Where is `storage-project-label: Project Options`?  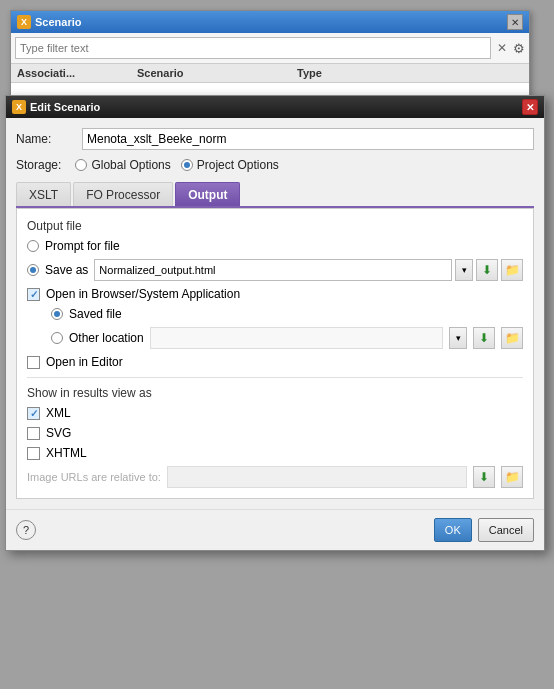 storage-project-label: Project Options is located at coordinates (238, 165).